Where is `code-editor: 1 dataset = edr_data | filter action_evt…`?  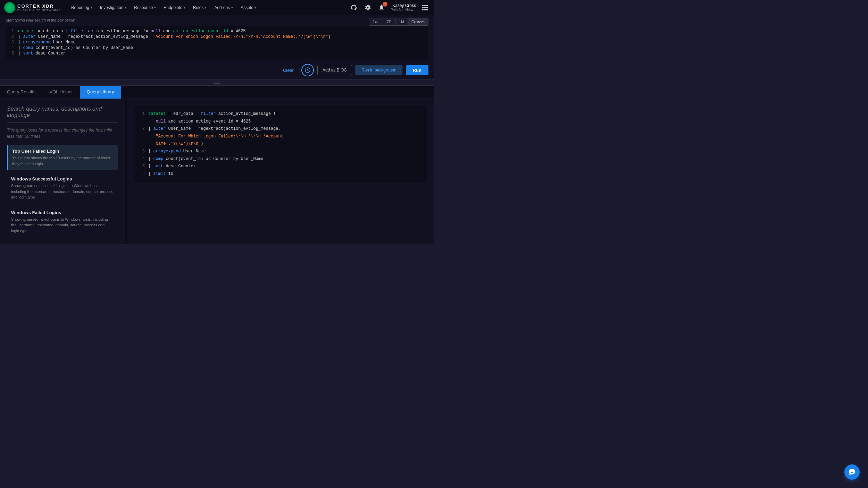 code-editor: 1 dataset = edr_data | filter action_evt… is located at coordinates (217, 42).